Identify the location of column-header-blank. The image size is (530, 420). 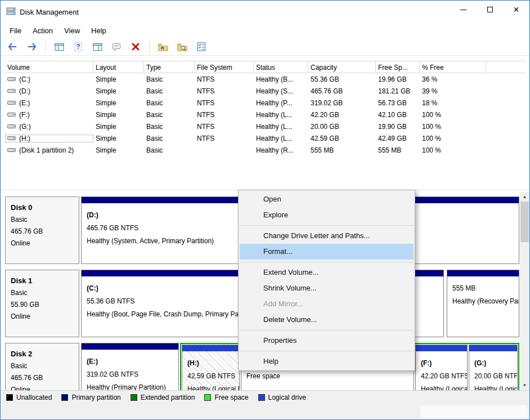
(506, 67).